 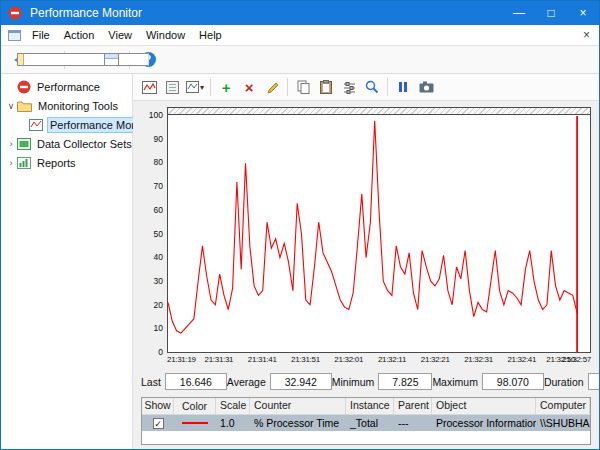 What do you see at coordinates (120, 35) in the screenshot?
I see `menu-view: View` at bounding box center [120, 35].